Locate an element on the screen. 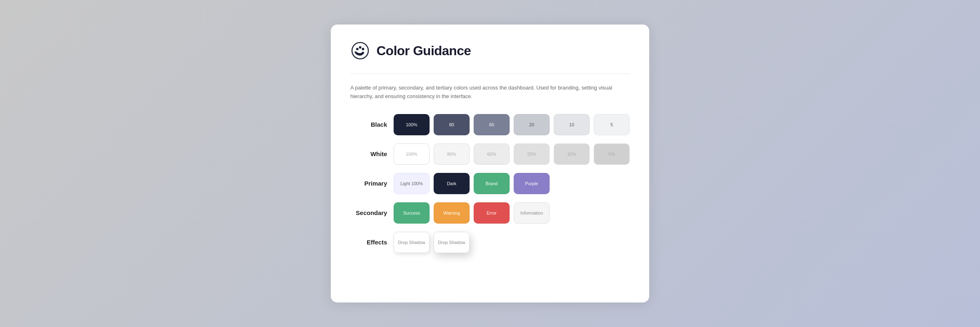  color-swatch: Success is located at coordinates (412, 213).